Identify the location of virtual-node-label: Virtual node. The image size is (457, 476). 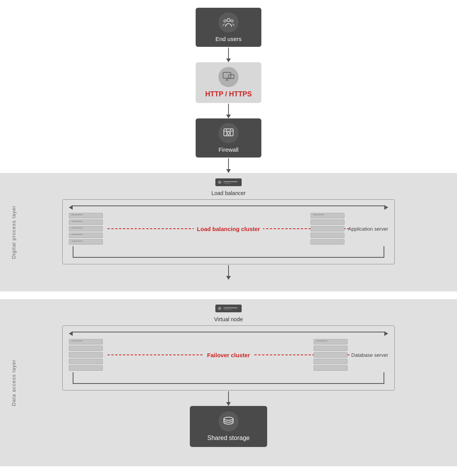
(228, 319).